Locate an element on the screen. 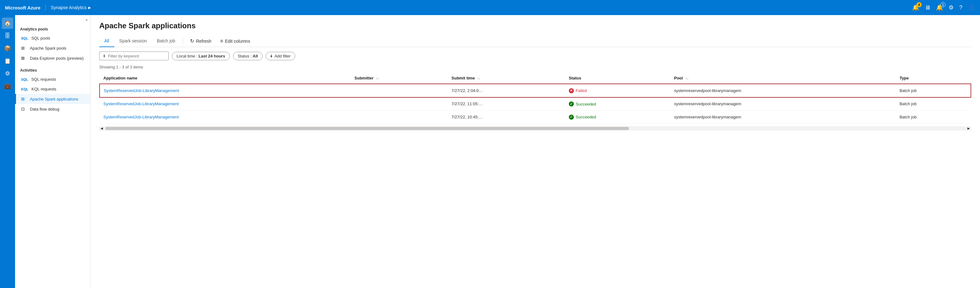  bell-icon: 🔔4 is located at coordinates (916, 8).